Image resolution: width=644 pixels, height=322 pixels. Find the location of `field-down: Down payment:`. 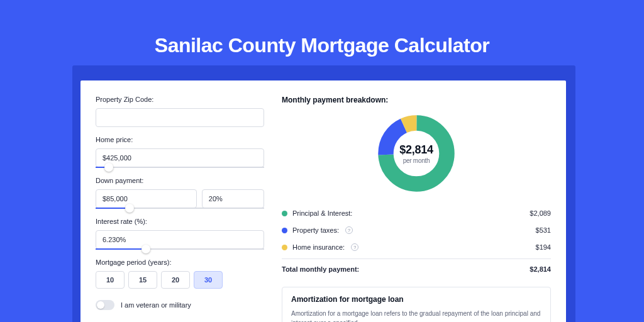

field-down: Down payment: is located at coordinates (180, 192).